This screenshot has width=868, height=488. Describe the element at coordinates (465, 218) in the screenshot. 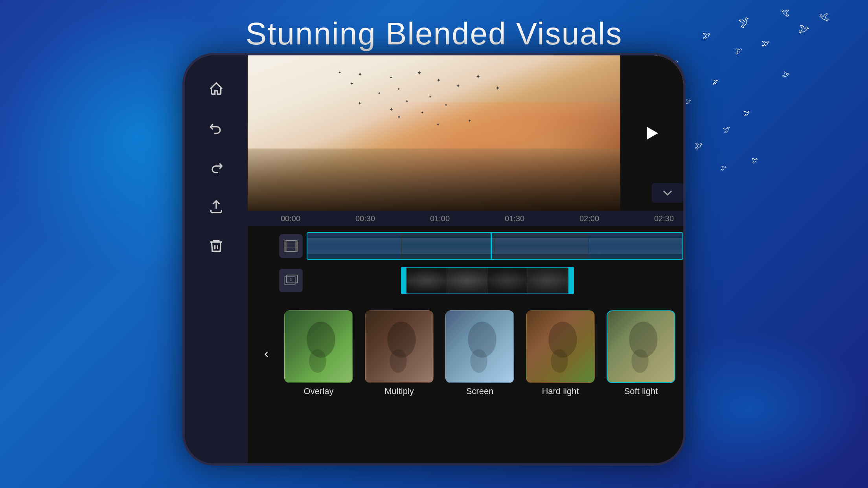

I see `timeline-ruler: 00:00 00:30 01:00 01:30 02:00 02:30 03:0…` at that location.